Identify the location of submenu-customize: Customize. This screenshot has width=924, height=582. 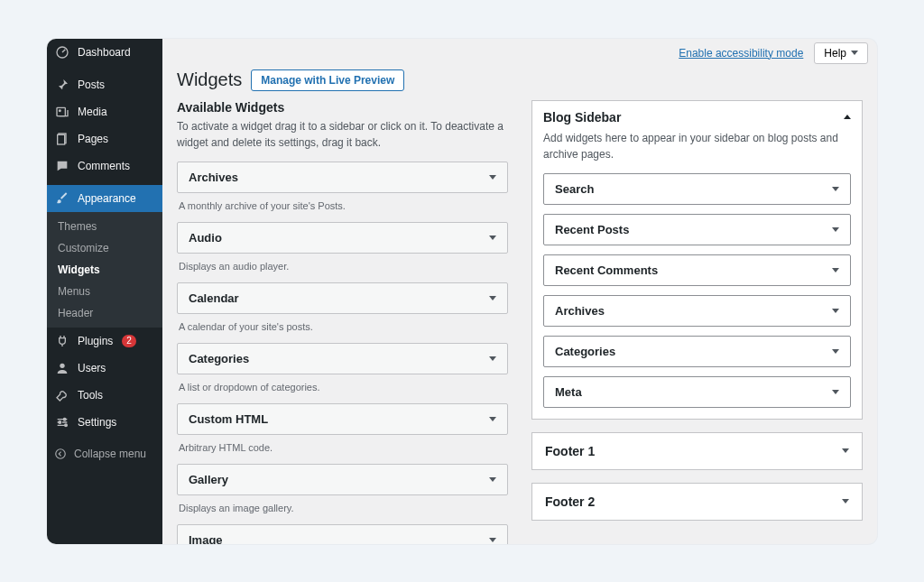
(105, 248).